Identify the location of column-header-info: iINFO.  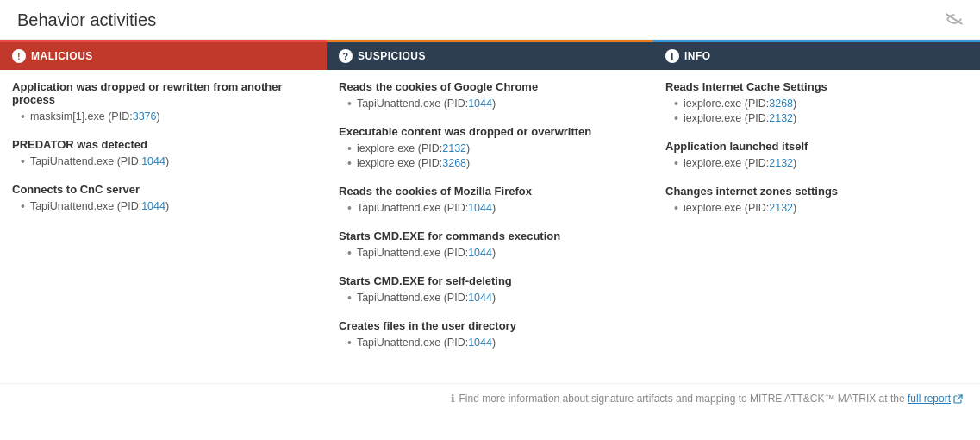
(817, 55).